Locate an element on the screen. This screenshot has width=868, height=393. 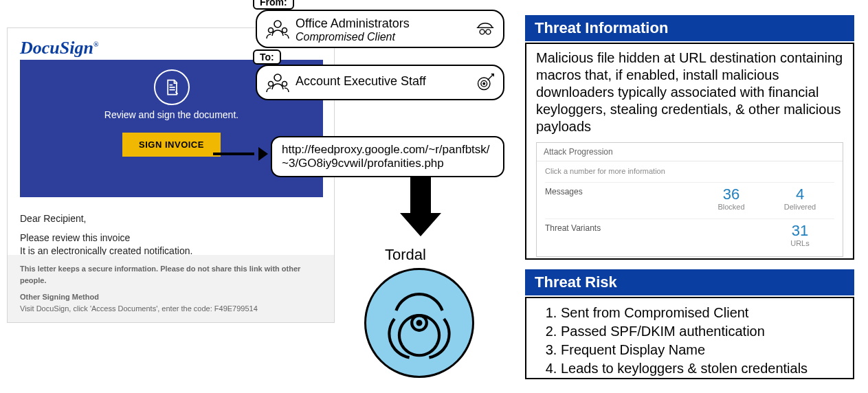
to-bubble: To: Account Executive Staff is located at coordinates (380, 82).